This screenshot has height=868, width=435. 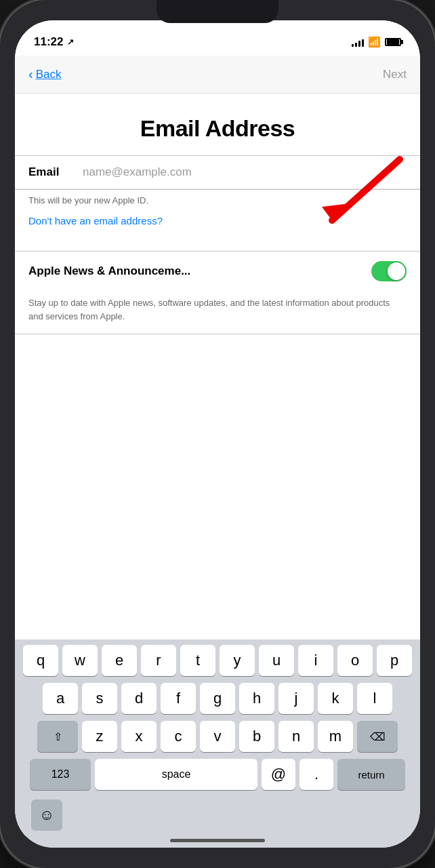 What do you see at coordinates (218, 774) in the screenshot?
I see `keyboard-row-4: 123 space @ . return` at bounding box center [218, 774].